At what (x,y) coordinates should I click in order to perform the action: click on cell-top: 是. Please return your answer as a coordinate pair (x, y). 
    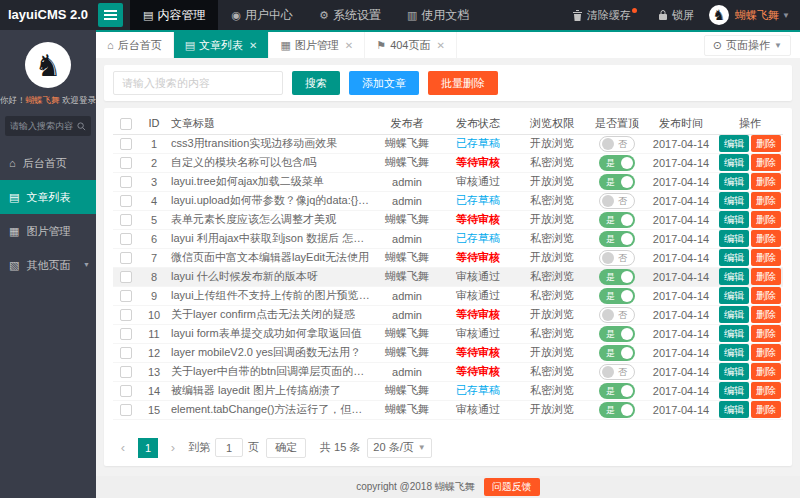
    Looking at the image, I should click on (617, 238).